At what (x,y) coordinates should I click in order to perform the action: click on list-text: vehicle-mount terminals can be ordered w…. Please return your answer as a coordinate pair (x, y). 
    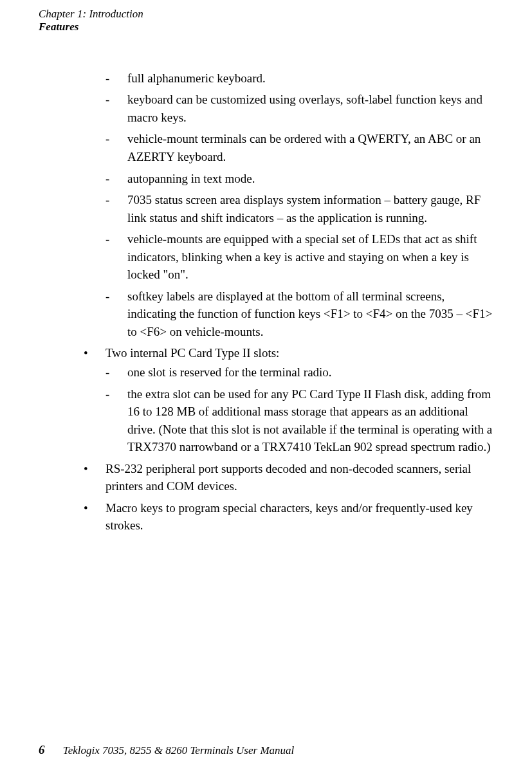
    Looking at the image, I should click on (304, 148).